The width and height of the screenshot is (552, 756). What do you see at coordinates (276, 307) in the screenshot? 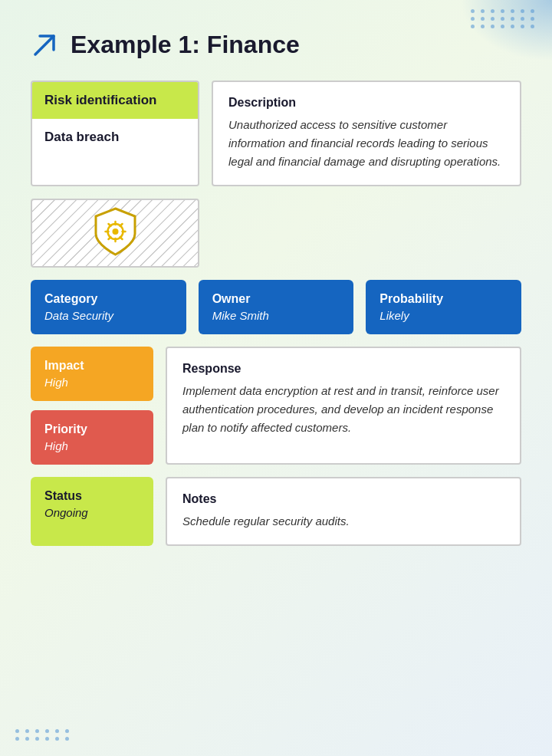
I see `row-category-owner-probability: Category Data Security Owner Mike Smith …` at bounding box center [276, 307].